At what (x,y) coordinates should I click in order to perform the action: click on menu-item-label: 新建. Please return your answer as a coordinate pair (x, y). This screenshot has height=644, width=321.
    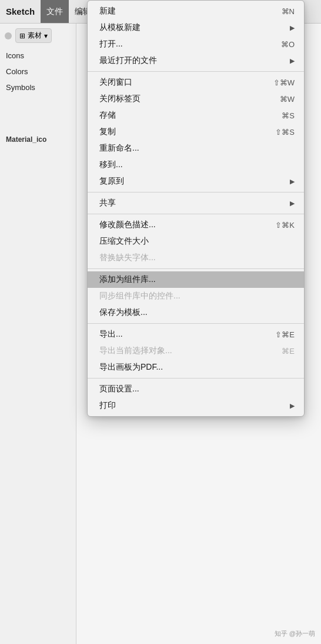
    Looking at the image, I should click on (108, 11).